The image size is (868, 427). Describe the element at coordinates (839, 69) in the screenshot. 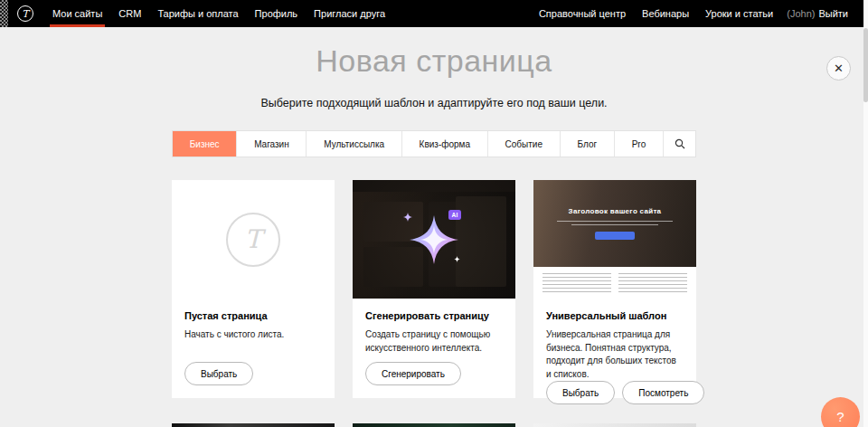

I see `close-button: ✕` at that location.